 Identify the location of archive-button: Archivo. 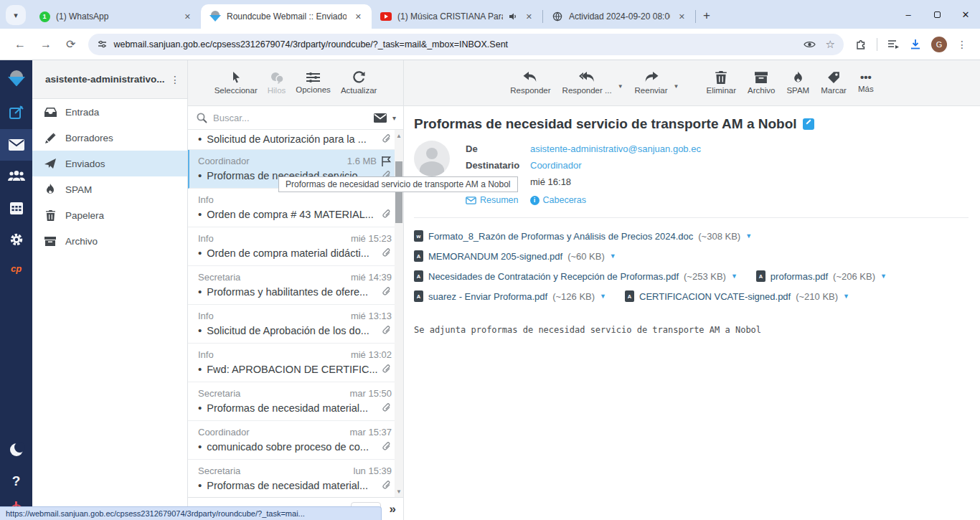
(761, 83).